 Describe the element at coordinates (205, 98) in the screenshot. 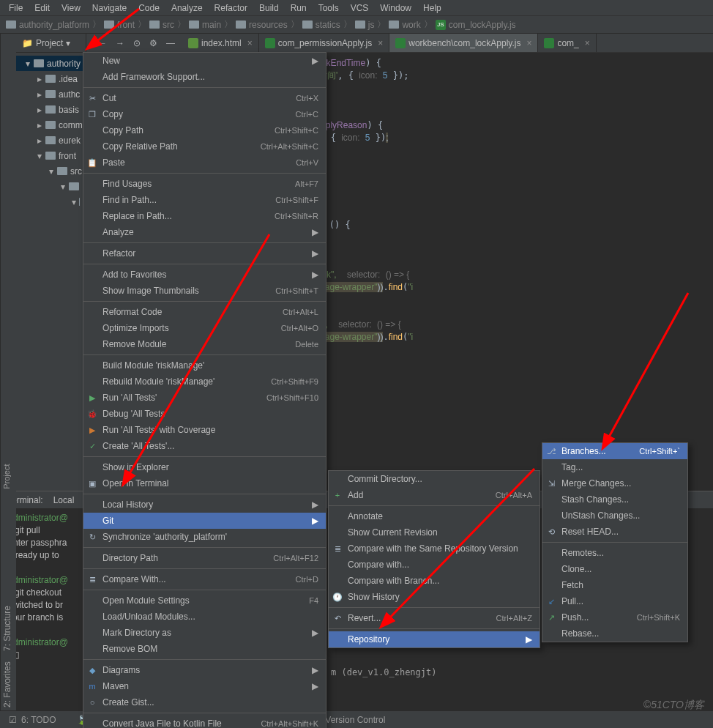

I see `menu-item-cut: ✂CutCtrl+X` at that location.